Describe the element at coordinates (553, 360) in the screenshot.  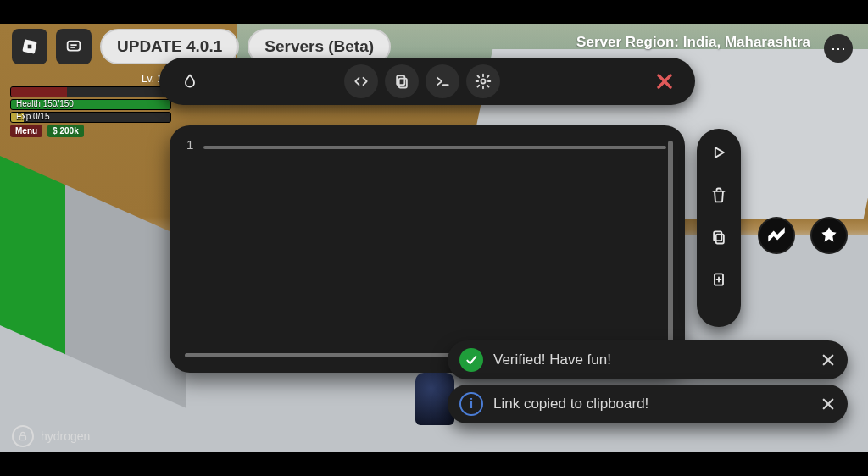
I see `toast-verified-text: Verified! Have fun!` at that location.